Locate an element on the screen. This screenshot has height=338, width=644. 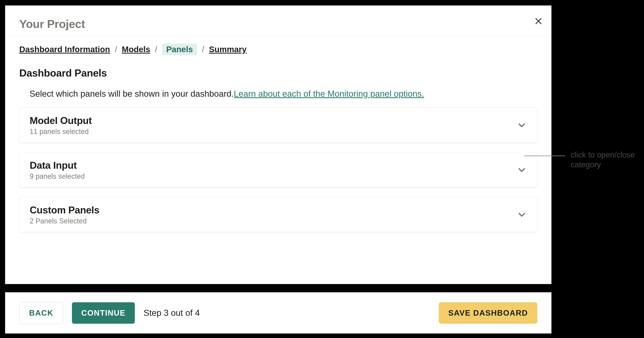
card-title: Custom Panels is located at coordinates (64, 210).